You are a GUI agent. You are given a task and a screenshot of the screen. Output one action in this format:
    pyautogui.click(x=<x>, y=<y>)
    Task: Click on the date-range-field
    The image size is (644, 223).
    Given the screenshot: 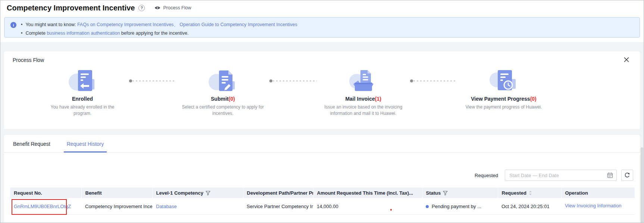 What is the action you would take?
    pyautogui.click(x=558, y=175)
    